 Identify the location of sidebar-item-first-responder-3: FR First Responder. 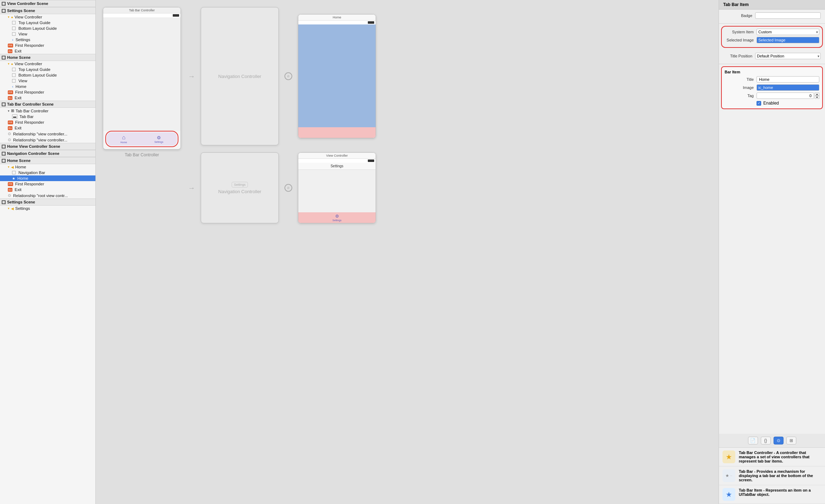
(48, 122).